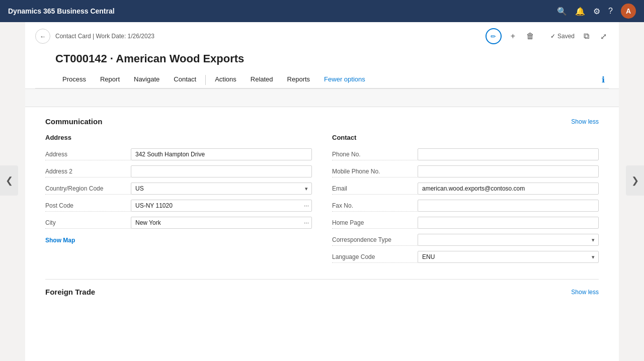 The height and width of the screenshot is (361, 644). What do you see at coordinates (221, 206) in the screenshot?
I see `post-code-wrapper: ···` at bounding box center [221, 206].